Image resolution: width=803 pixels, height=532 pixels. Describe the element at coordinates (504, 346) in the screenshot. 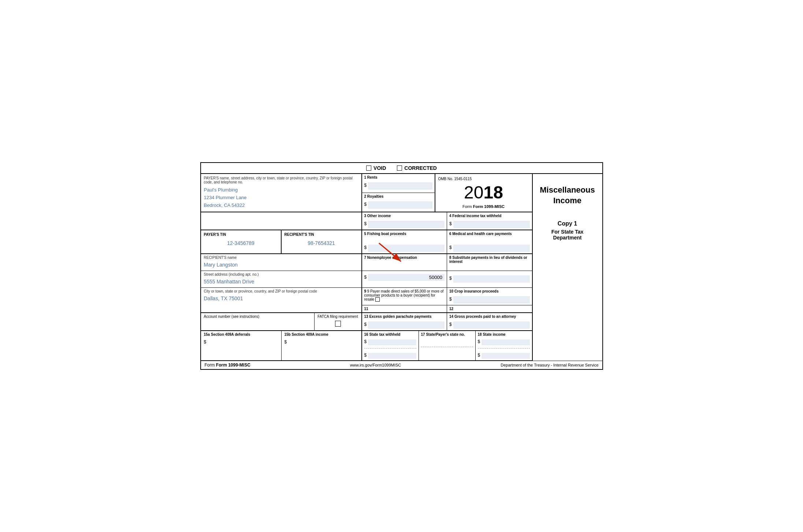

I see `box18: 18 State income $ $` at that location.